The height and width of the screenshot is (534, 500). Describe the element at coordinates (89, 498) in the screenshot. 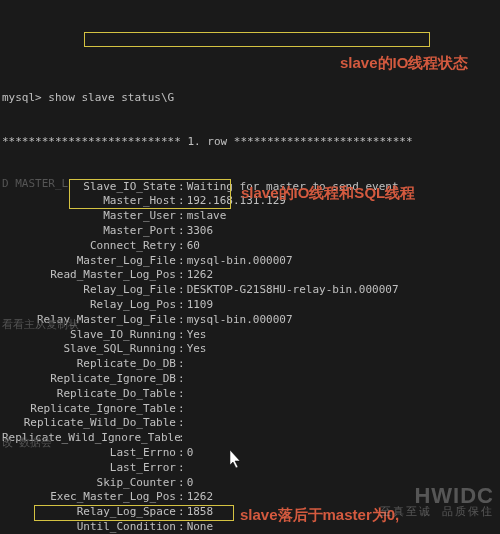

I see `field-label: Exec_Master_Log_Pos` at that location.